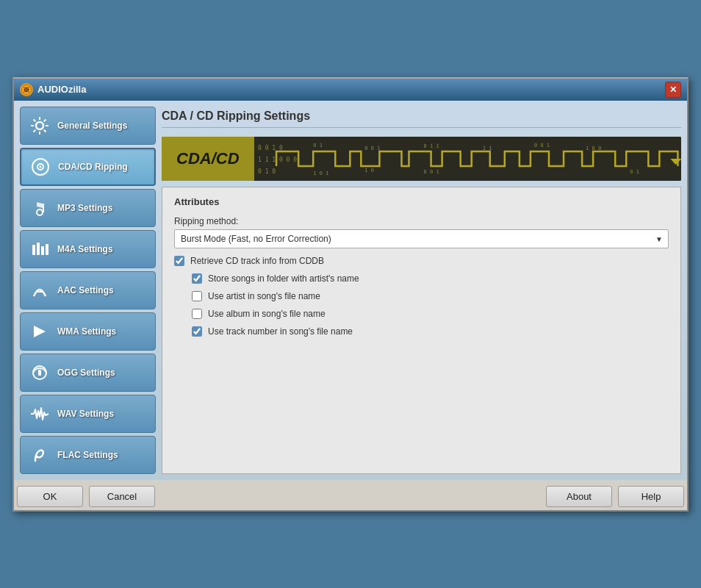 This screenshot has width=701, height=588. What do you see at coordinates (88, 455) in the screenshot?
I see `sidebar-item-flac: FLAC Settings` at bounding box center [88, 455].